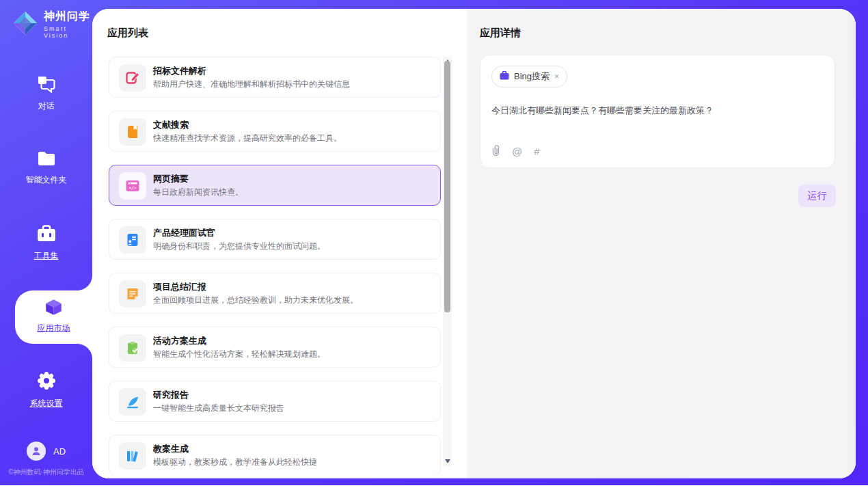 This screenshot has width=868, height=488. What do you see at coordinates (46, 403) in the screenshot?
I see `sidebar-item-label: 系统设置` at bounding box center [46, 403].